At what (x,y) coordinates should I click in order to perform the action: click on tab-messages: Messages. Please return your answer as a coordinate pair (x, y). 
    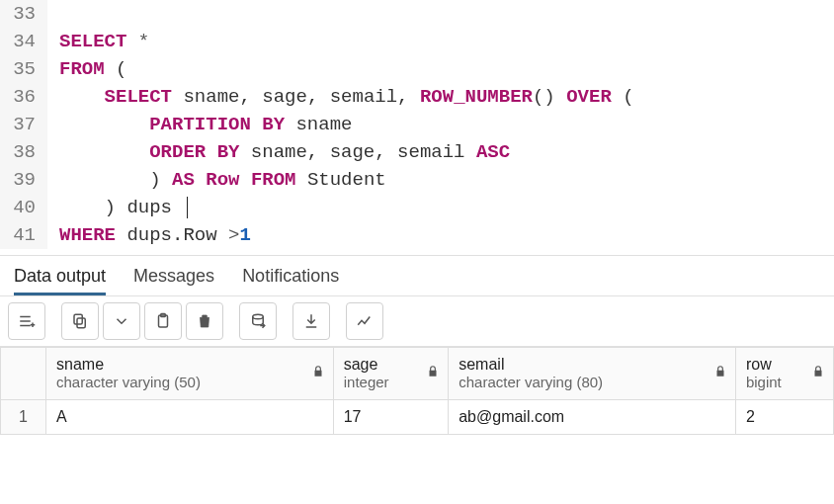
    Looking at the image, I should click on (174, 281).